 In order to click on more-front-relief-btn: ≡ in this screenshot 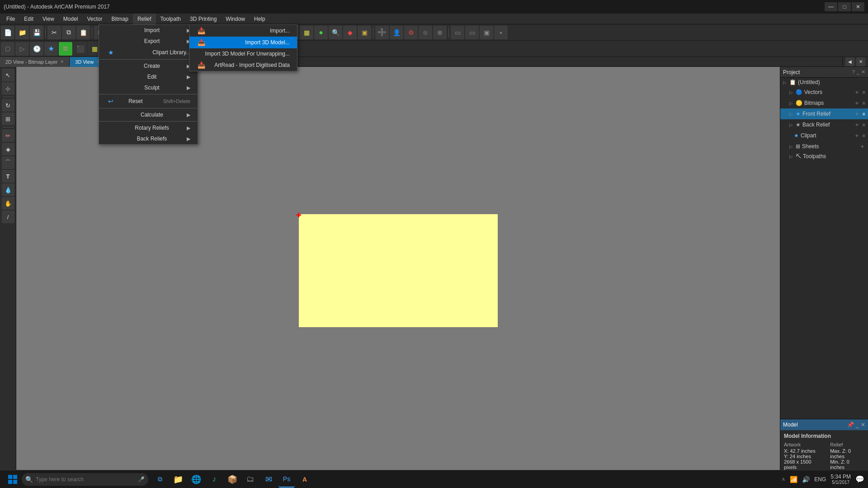, I will do `click(864, 114)`.